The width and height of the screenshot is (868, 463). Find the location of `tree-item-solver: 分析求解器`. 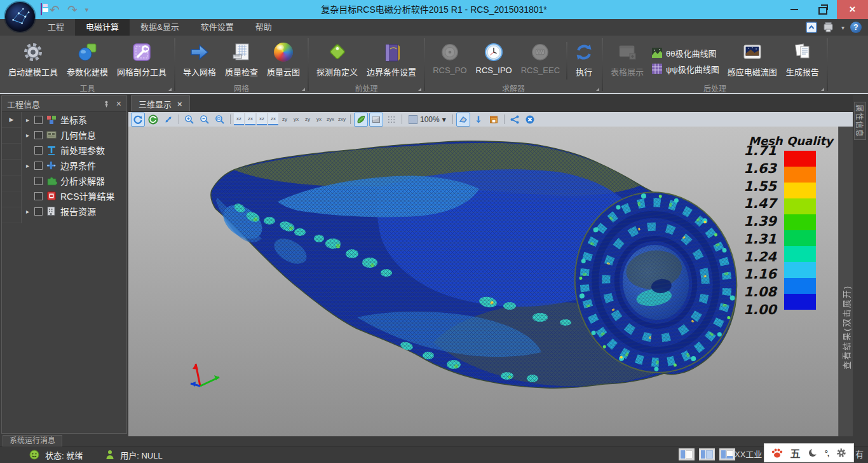

tree-item-solver: 分析求解器 is located at coordinates (74, 181).